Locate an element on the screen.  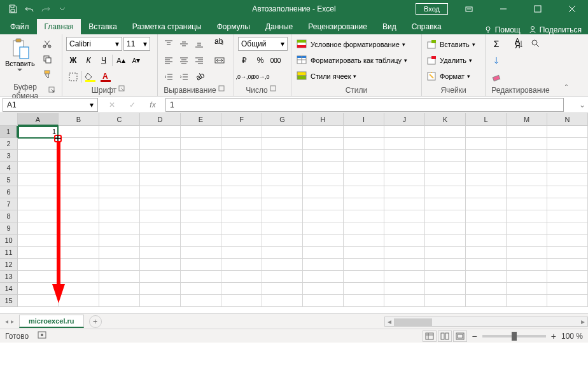
row-header: 4 is located at coordinates (9, 168).